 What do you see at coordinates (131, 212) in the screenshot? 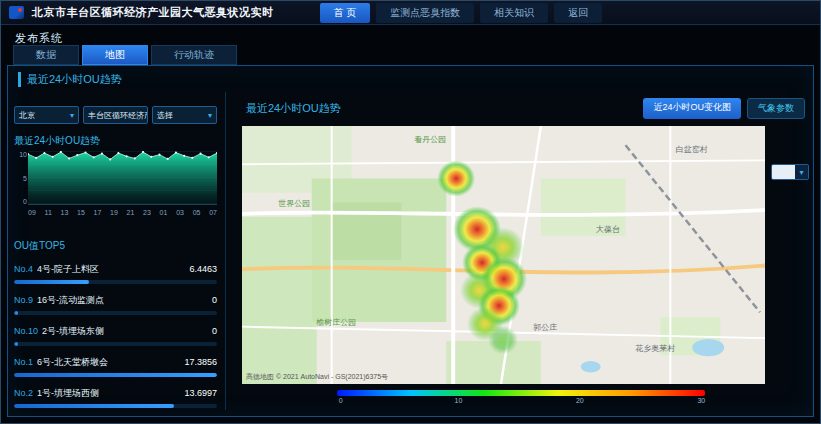
I see `x-tick: 21` at bounding box center [131, 212].